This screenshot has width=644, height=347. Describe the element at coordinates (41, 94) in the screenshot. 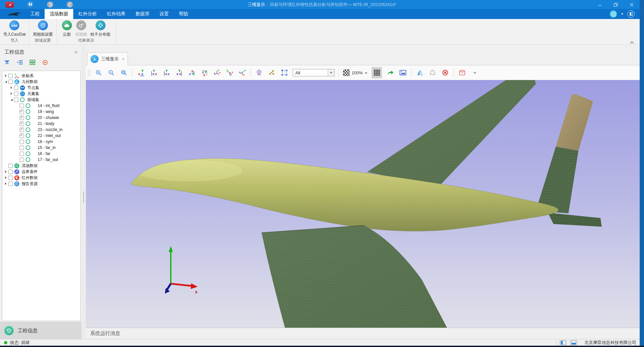

I see `tree-item: 元素集` at that location.